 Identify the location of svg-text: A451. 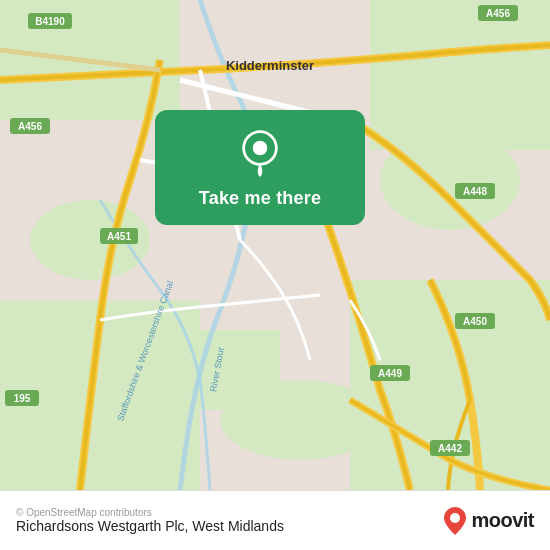
(119, 236).